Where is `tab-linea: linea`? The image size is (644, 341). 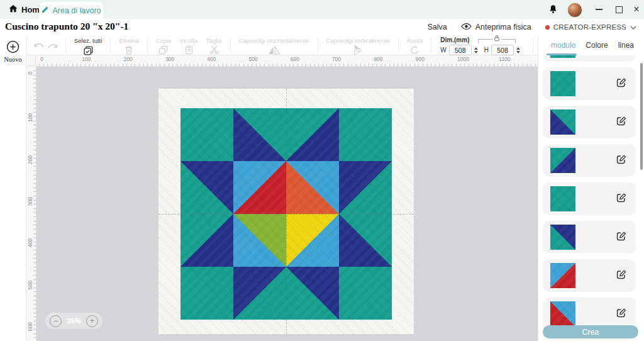 tab-linea: linea is located at coordinates (626, 45).